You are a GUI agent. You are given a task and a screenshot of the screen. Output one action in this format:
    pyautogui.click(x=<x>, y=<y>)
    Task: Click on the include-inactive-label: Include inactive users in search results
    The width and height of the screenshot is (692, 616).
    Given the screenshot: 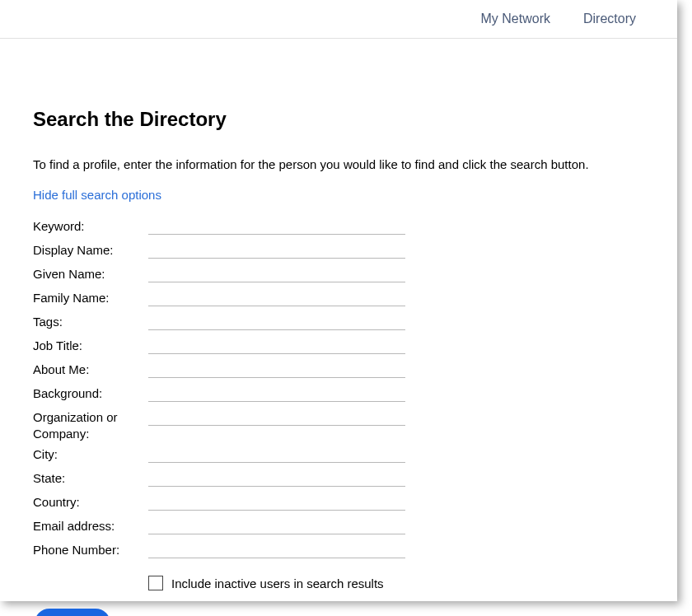 What is the action you would take?
    pyautogui.click(x=278, y=583)
    